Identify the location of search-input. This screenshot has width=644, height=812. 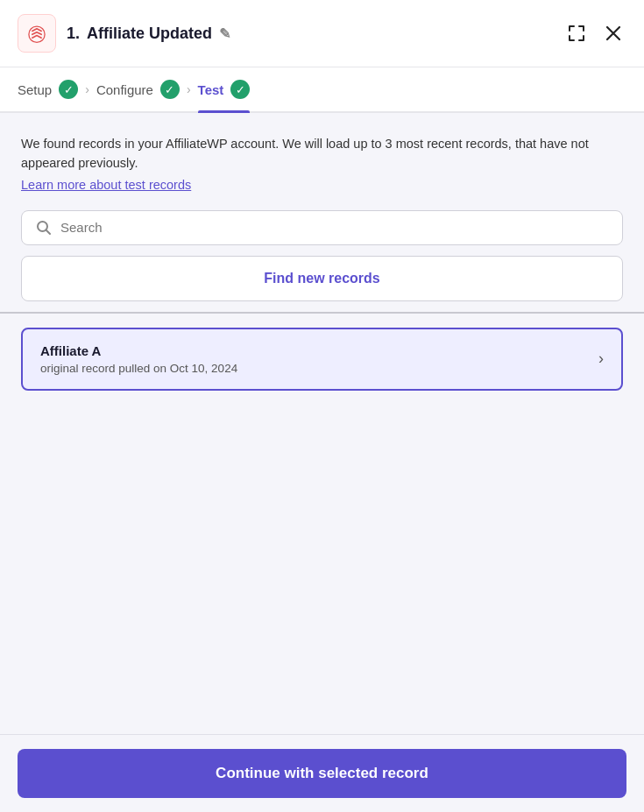
(335, 228).